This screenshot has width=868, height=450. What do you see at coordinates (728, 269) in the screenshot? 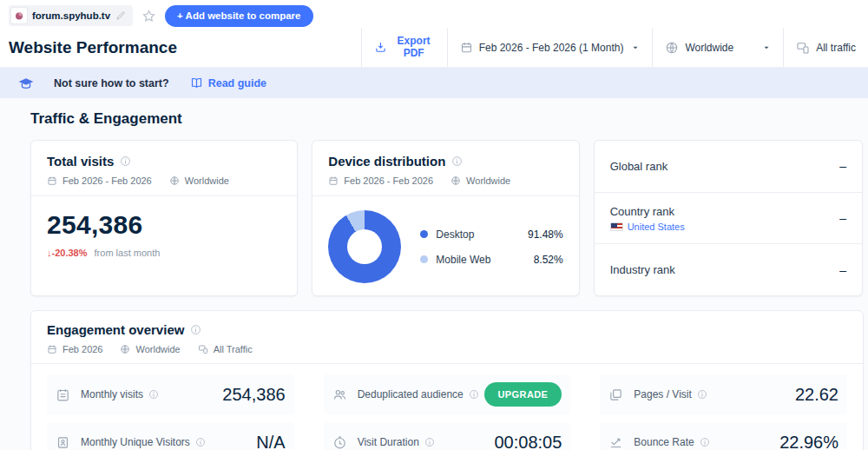
I see `industry-rank-row: Industry rank –` at bounding box center [728, 269].